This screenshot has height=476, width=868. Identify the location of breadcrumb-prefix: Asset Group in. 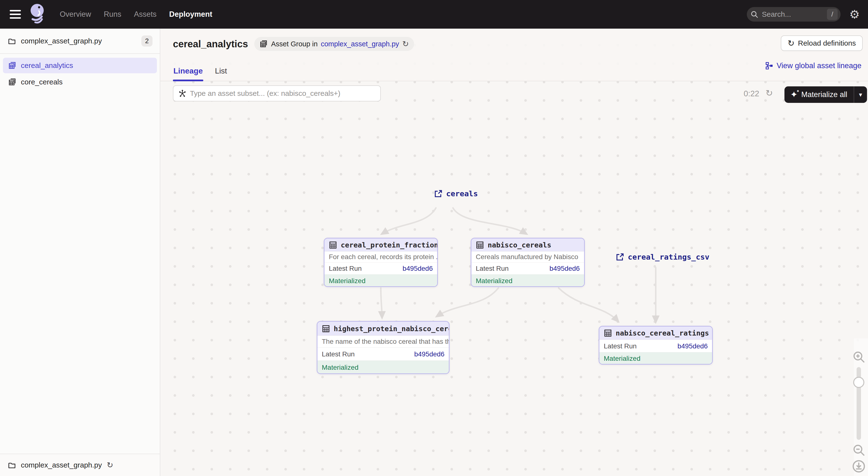
(294, 44).